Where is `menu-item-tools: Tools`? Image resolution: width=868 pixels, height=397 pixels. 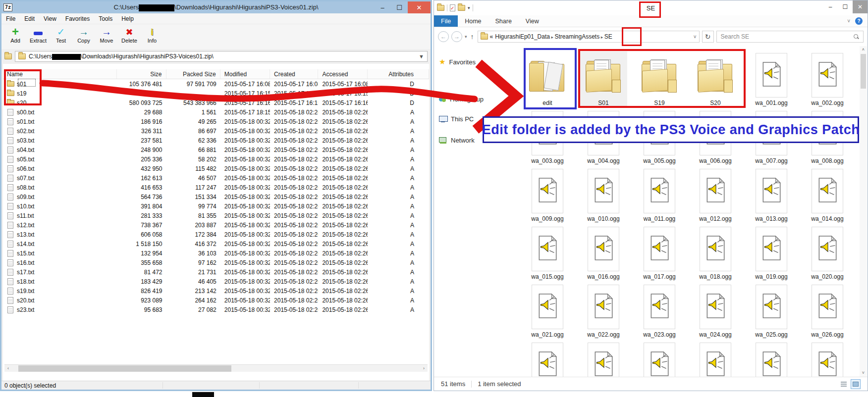
menu-item-tools: Tools is located at coordinates (106, 19).